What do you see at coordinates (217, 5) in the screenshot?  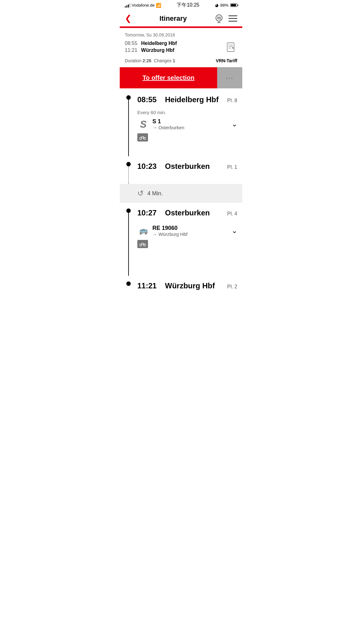 I see `lock-icon: ◕` at bounding box center [217, 5].